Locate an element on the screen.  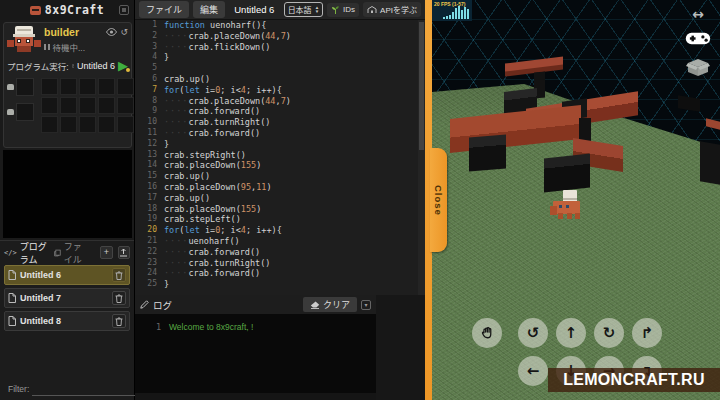
program-name: Untitled 6 is located at coordinates (64, 275).